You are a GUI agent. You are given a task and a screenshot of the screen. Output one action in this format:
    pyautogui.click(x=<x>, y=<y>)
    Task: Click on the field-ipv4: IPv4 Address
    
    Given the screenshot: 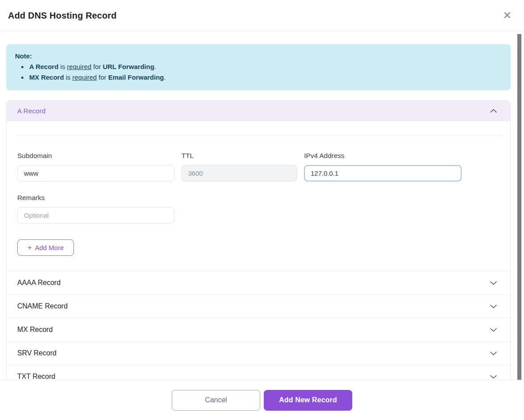 What is the action you would take?
    pyautogui.click(x=383, y=166)
    